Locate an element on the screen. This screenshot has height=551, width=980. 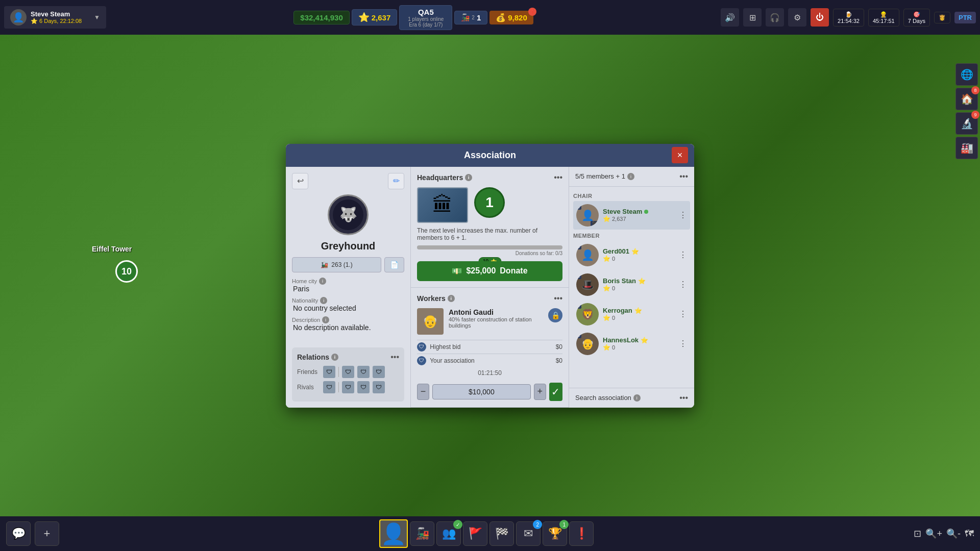
train-bottom-icon: 🚂 is located at coordinates (422, 534).